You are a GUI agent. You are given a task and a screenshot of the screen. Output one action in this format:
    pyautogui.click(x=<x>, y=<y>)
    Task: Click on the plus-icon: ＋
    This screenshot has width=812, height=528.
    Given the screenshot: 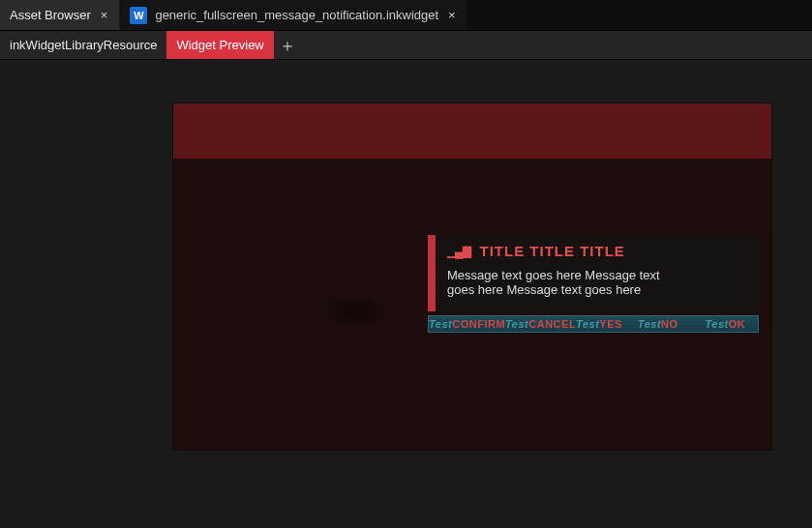 What is the action you would take?
    pyautogui.click(x=287, y=45)
    